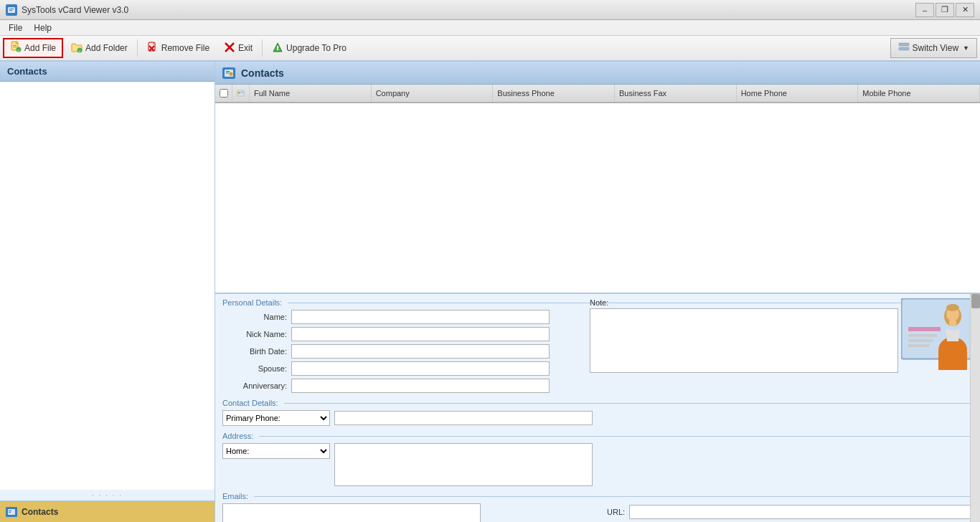 The width and height of the screenshot is (980, 522). What do you see at coordinates (255, 386) in the screenshot?
I see `anniversary-label: Anniversary:` at bounding box center [255, 386].